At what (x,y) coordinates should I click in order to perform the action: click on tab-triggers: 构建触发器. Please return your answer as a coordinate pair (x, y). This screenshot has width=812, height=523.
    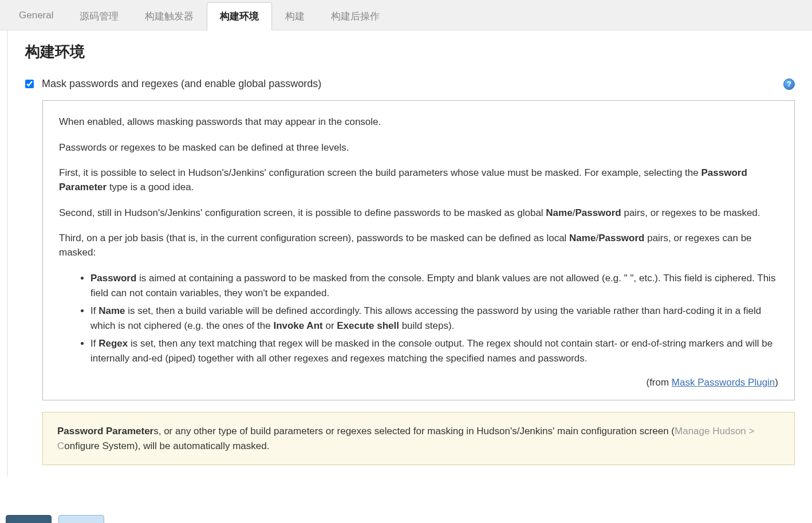
    Looking at the image, I should click on (170, 16).